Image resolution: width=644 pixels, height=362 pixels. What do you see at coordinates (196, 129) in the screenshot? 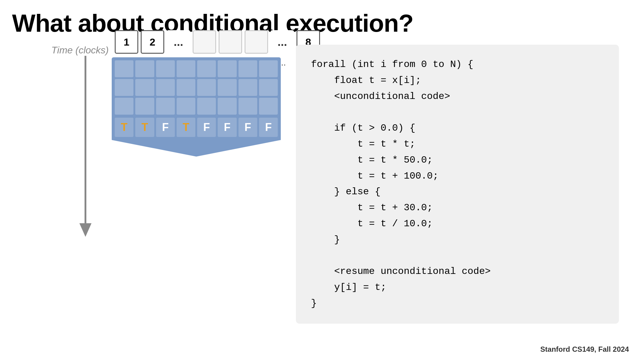
I see `simd-tf-row: TTFTFFFF` at bounding box center [196, 129].